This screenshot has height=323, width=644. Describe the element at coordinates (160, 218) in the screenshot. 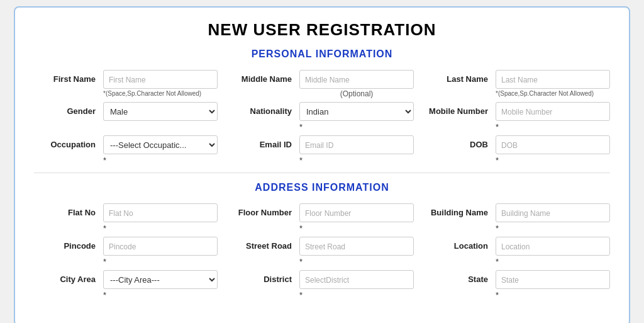

I see `flat-no-wrap: *` at that location.